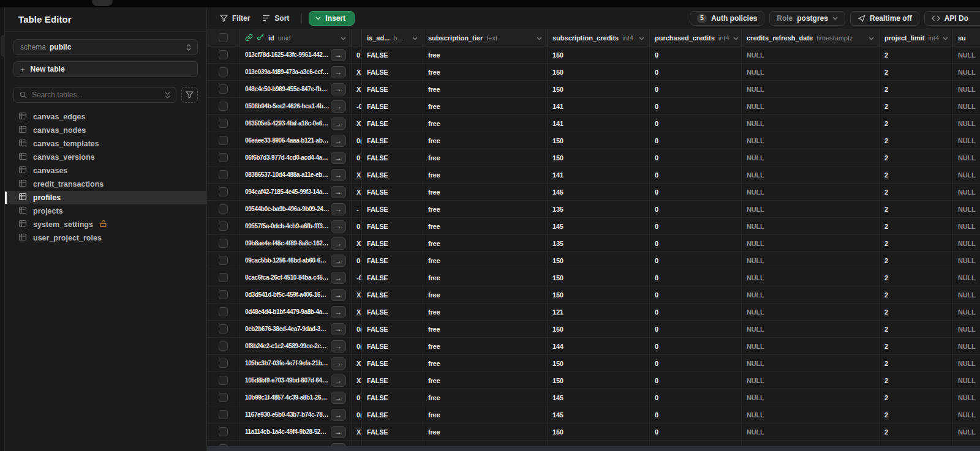 The height and width of the screenshot is (451, 980). What do you see at coordinates (807, 18) in the screenshot?
I see `role-select: Role postgres` at bounding box center [807, 18].